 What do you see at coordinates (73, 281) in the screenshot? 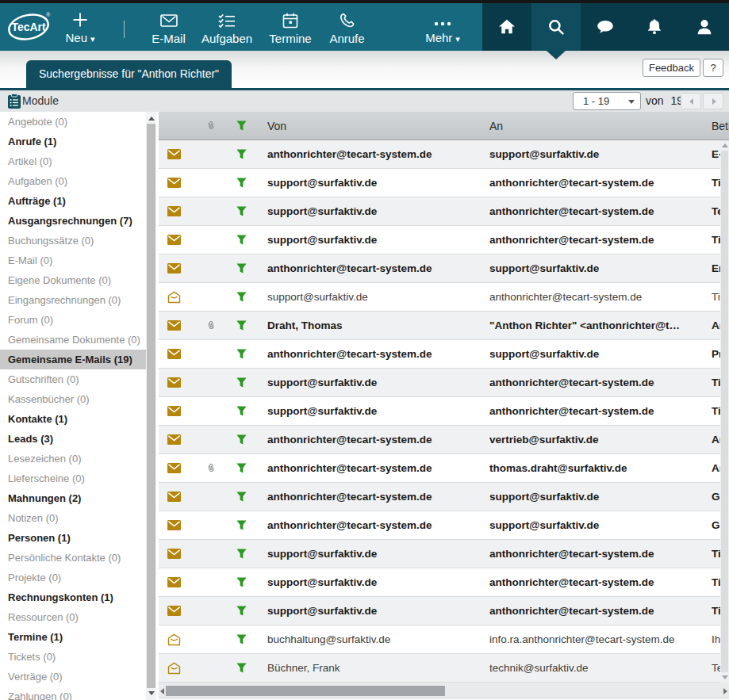
I see `sidebar-item-eigene-dokumente: Eigene Dokumente (0)` at bounding box center [73, 281].